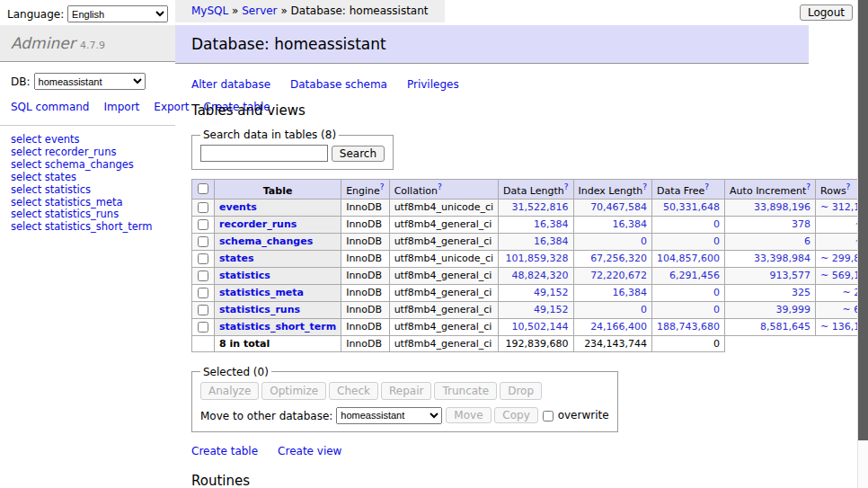 This screenshot has height=488, width=868. Describe the element at coordinates (530, 343) in the screenshot. I see `total-row: 8 in total InnoDB utf8mb4_general_ci 192…` at that location.